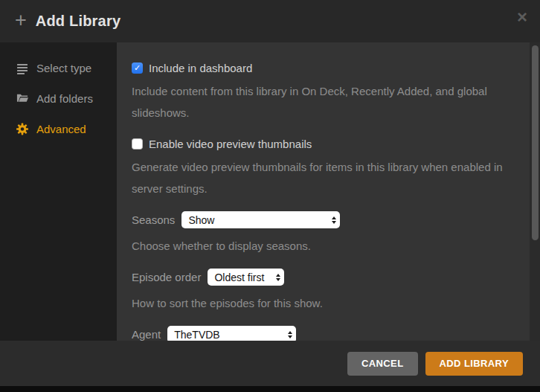 This screenshot has height=392, width=540. I want to click on sidebar-item-label: Add folders, so click(65, 98).